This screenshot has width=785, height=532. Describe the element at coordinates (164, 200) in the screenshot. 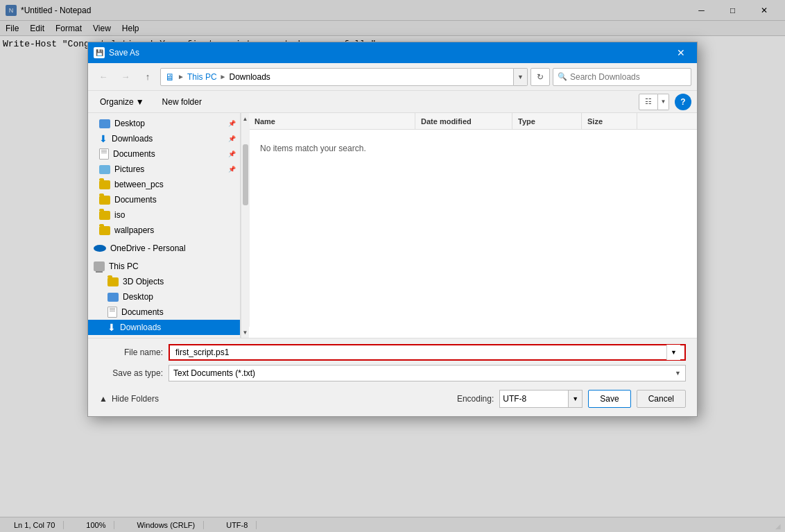

I see `sidebar-item-documents-folder: Documents` at that location.